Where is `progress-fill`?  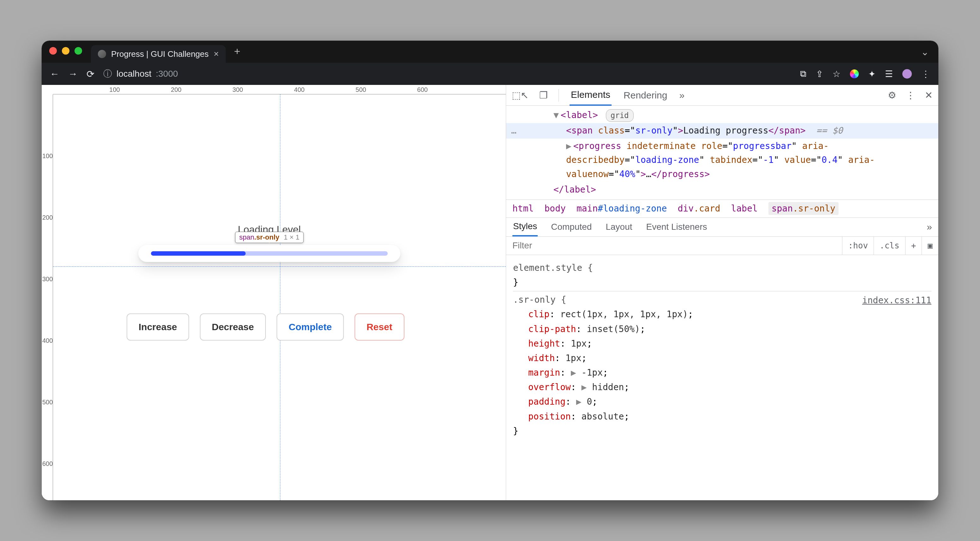 progress-fill is located at coordinates (199, 253).